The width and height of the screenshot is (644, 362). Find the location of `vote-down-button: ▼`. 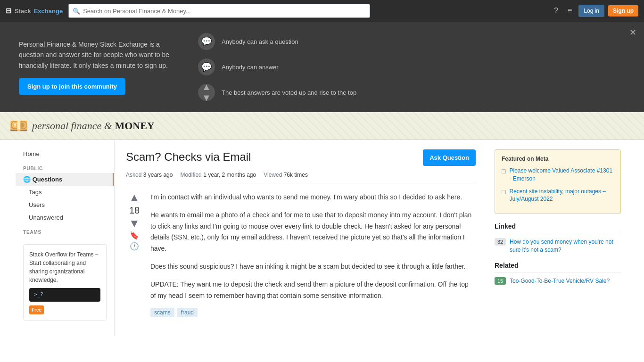

vote-down-button: ▼ is located at coordinates (134, 223).